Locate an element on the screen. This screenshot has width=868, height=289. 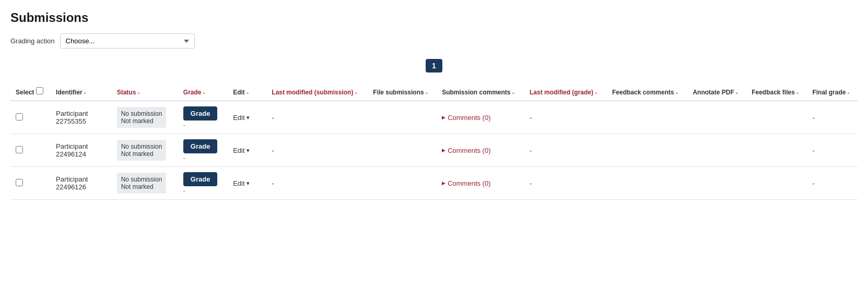
col-header-final-grade: Final grade - is located at coordinates (832, 92).